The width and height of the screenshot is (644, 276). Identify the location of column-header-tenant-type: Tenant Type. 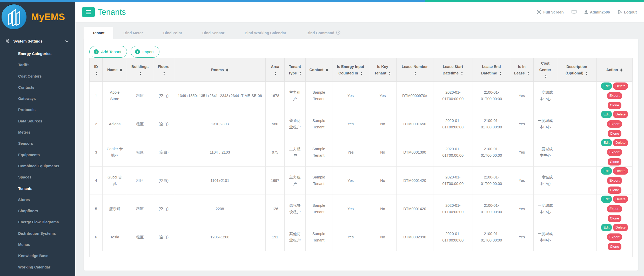
(295, 70).